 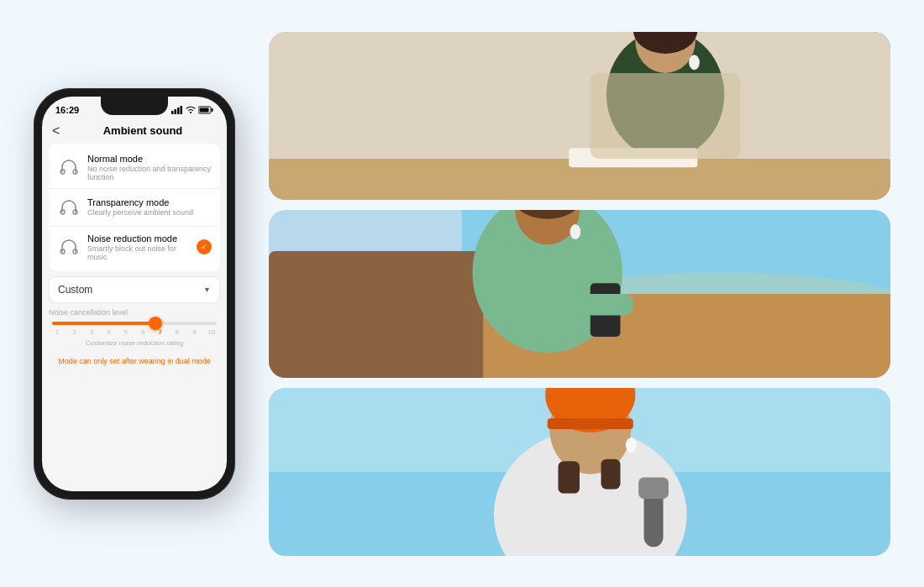 What do you see at coordinates (195, 333) in the screenshot?
I see `tick-9: 9` at bounding box center [195, 333].